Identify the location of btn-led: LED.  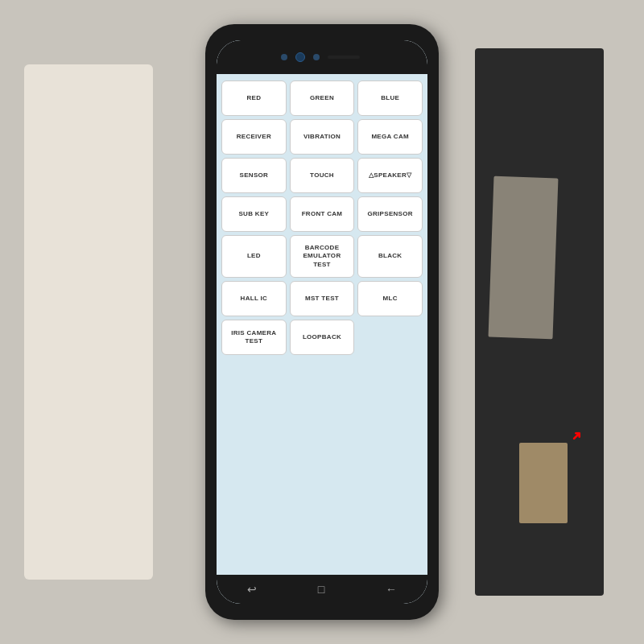
(254, 256).